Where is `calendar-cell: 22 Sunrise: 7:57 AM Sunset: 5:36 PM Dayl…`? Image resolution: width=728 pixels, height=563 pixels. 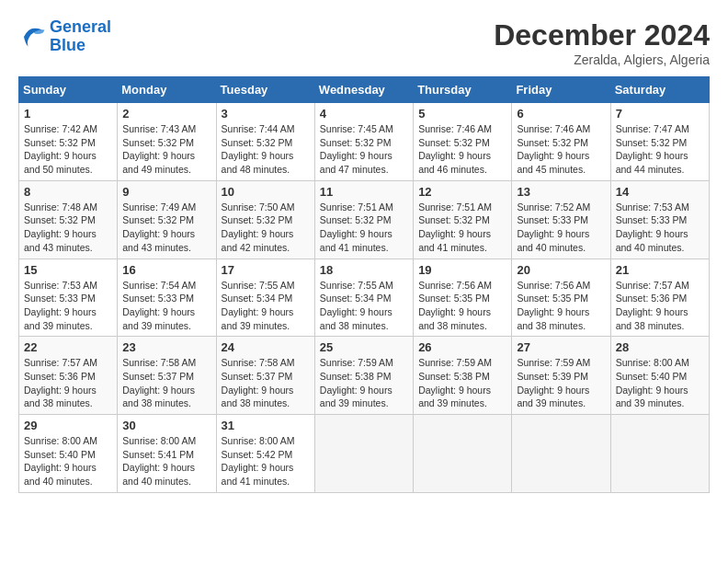 calendar-cell: 22 Sunrise: 7:57 AM Sunset: 5:36 PM Dayl… is located at coordinates (68, 375).